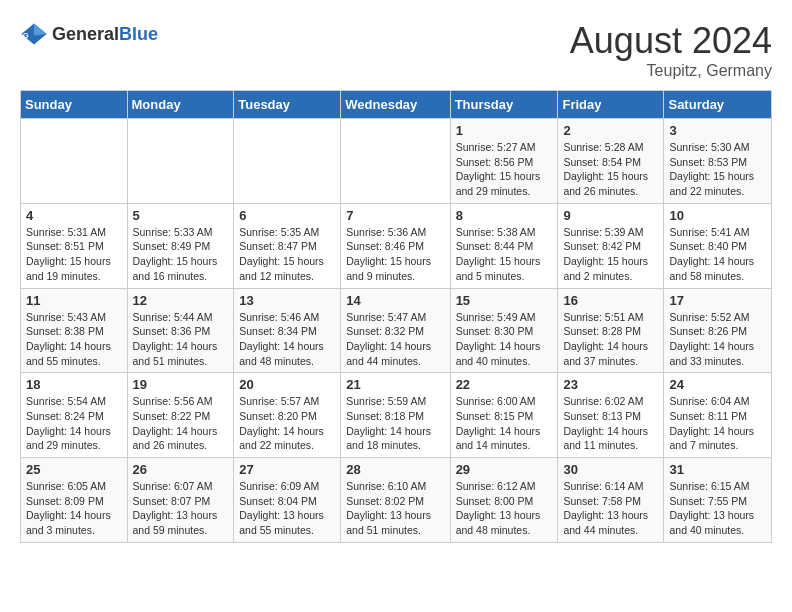 The height and width of the screenshot is (612, 792). I want to click on calendar-cell: 21Sunrise: 5:59 AM Sunset: 8:18 PM Dayli…, so click(396, 416).